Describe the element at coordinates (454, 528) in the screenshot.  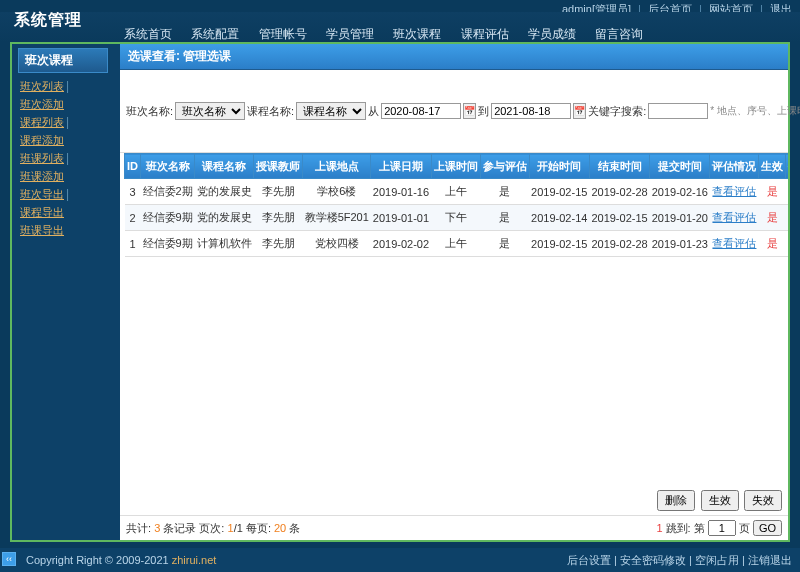
I see `pager: 共计: 3 条记录 页次: 1/1 每页: 20 条 1 跳到: 第 页 GO` at that location.